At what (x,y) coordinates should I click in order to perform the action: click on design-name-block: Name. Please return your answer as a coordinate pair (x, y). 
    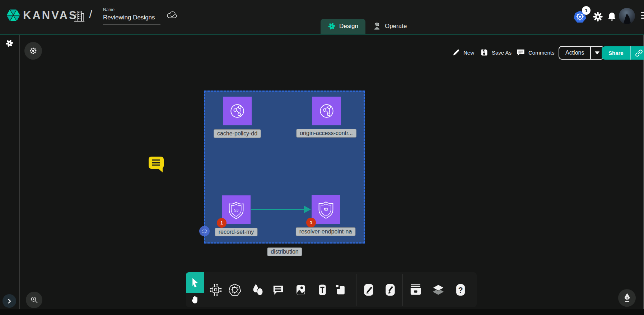
    Looking at the image, I should click on (132, 16).